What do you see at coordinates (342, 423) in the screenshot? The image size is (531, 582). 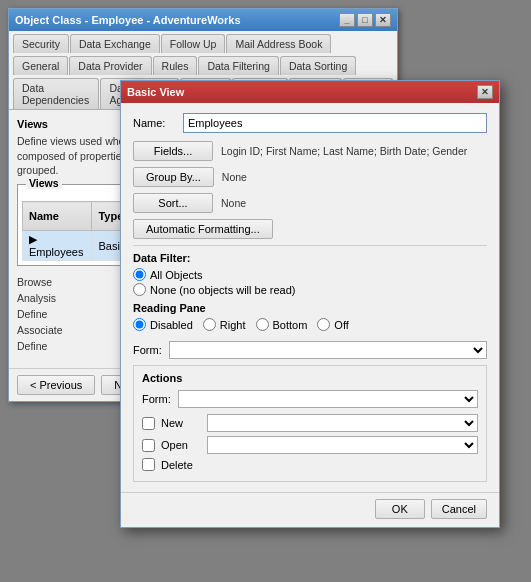 I see `action-new-select` at bounding box center [342, 423].